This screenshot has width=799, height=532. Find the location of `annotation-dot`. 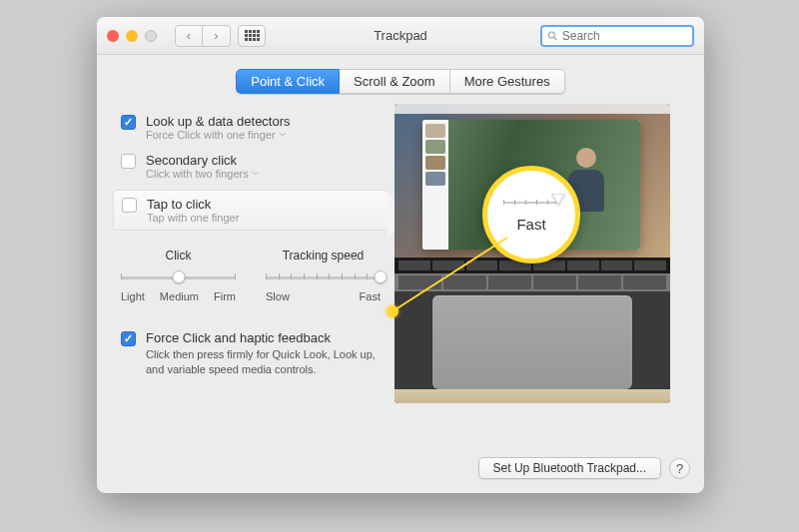

annotation-dot is located at coordinates (393, 311).